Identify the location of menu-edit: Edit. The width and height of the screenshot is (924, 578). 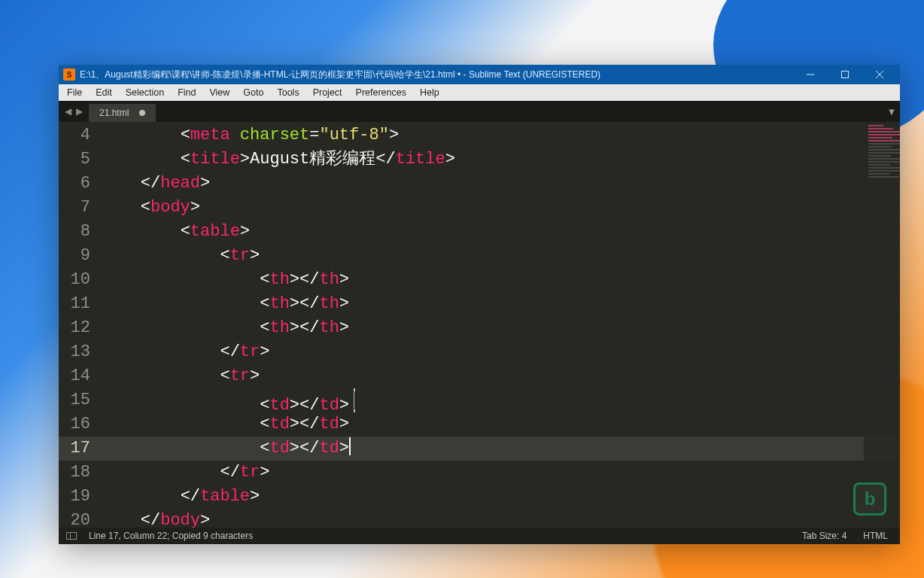
(104, 93).